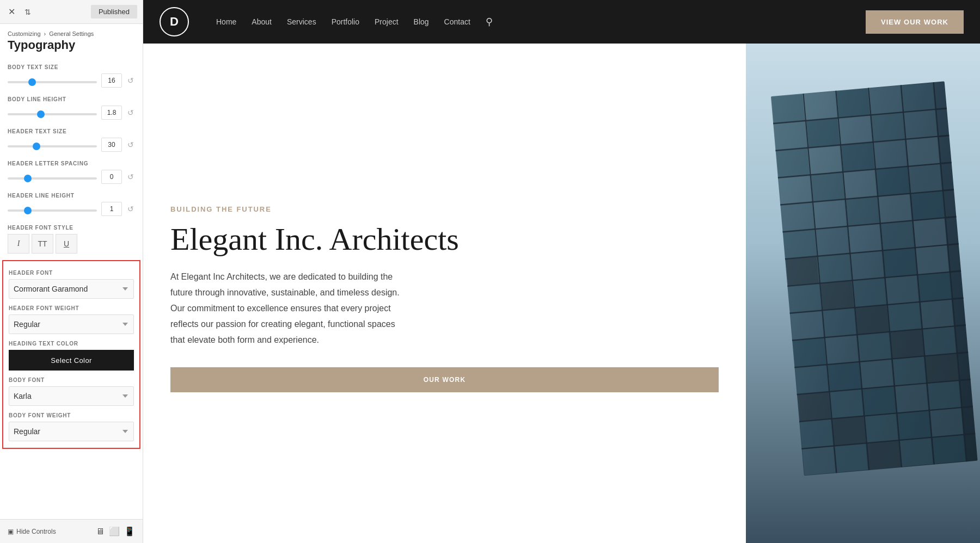 This screenshot has height=543, width=980. What do you see at coordinates (174, 22) in the screenshot?
I see `preview-logo: D` at bounding box center [174, 22].